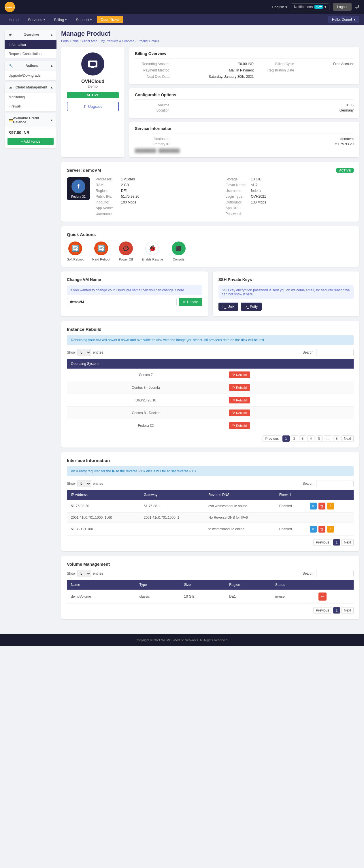 This screenshot has height=868, width=364. Describe the element at coordinates (272, 439) in the screenshot. I see `rebuild-prev-button: Previous` at that location.